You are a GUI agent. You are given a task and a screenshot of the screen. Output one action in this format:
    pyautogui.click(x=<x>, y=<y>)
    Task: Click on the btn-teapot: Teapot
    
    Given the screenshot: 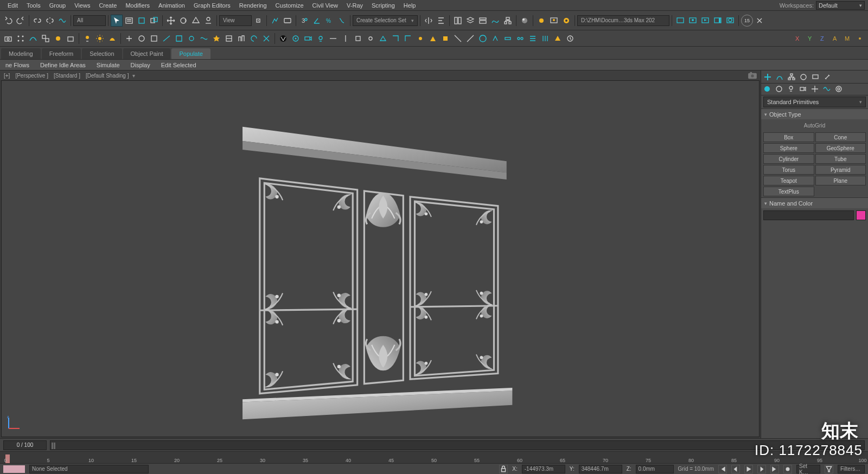 What is the action you would take?
    pyautogui.click(x=789, y=181)
    